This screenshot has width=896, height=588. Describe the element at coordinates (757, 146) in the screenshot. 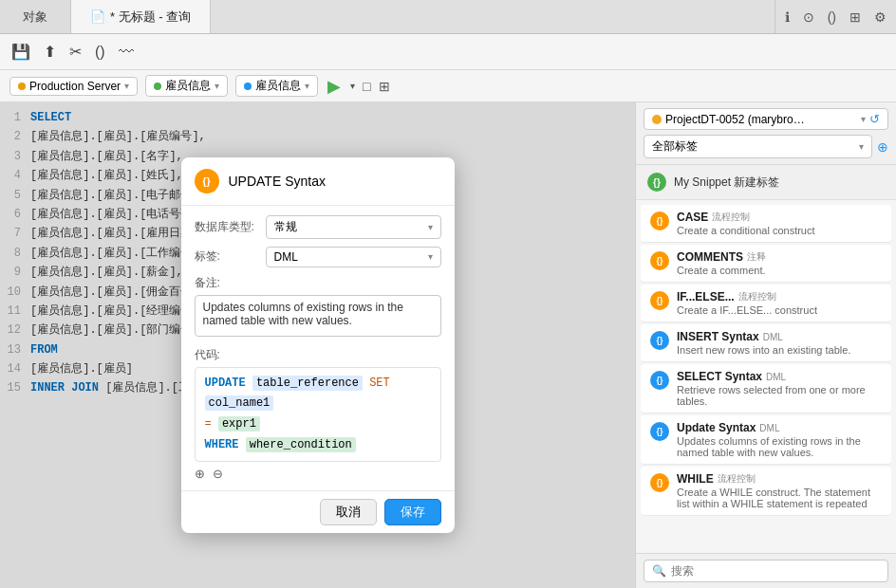

I see `tag-filter-selector: 全部标签 ▾` at that location.